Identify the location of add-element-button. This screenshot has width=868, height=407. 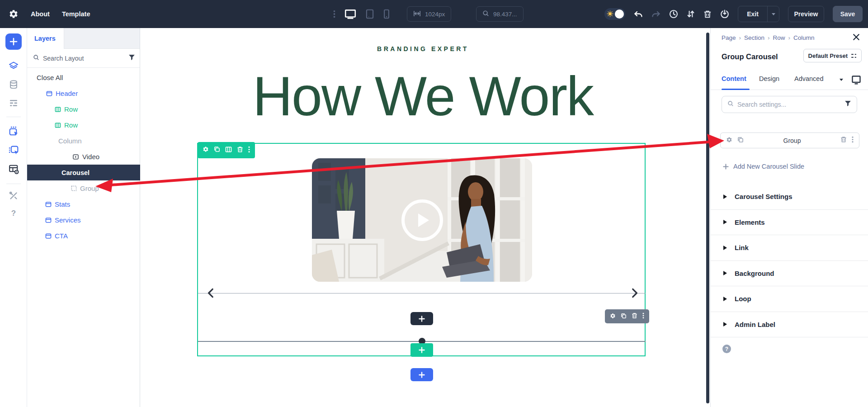
(14, 42).